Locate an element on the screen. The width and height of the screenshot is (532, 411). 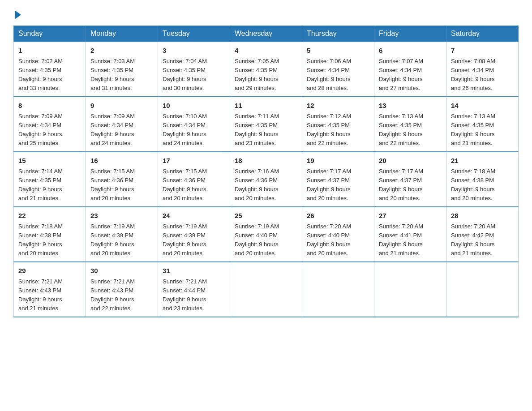
calendar-cell: 25Sunrise: 7:19 AMSunset: 4:40 PMDayligh… is located at coordinates (266, 235).